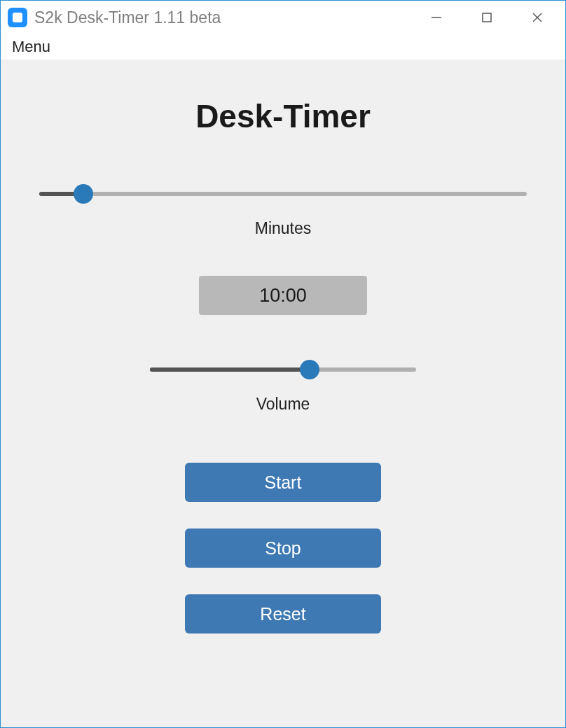 The height and width of the screenshot is (728, 566). I want to click on volume-track-fill, so click(230, 370).